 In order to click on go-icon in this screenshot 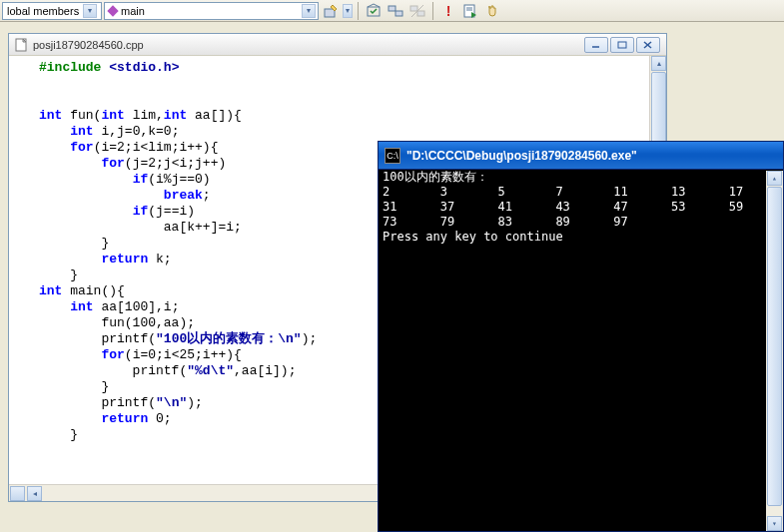, I will do `click(470, 11)`.